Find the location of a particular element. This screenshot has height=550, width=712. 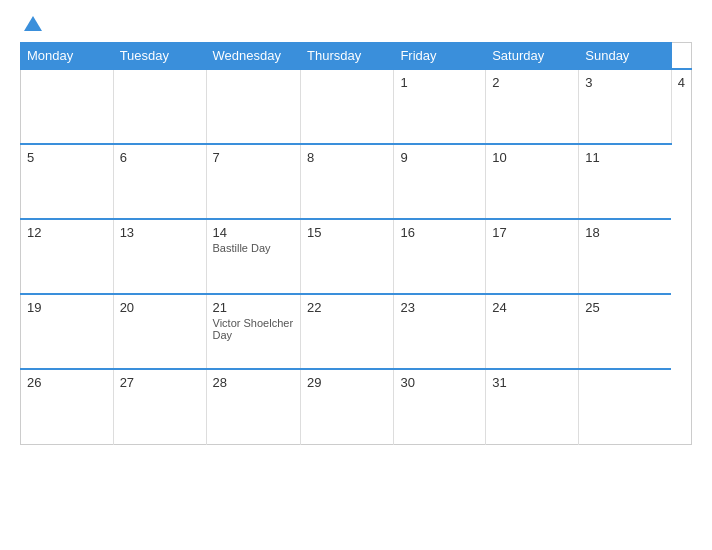

day-number: 18 is located at coordinates (625, 232).